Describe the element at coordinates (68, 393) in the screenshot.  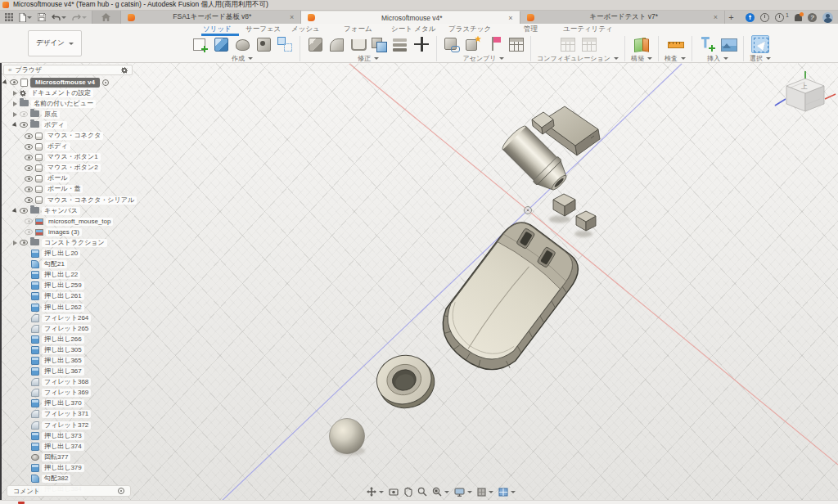
I see `feature-item: フィレット369` at that location.